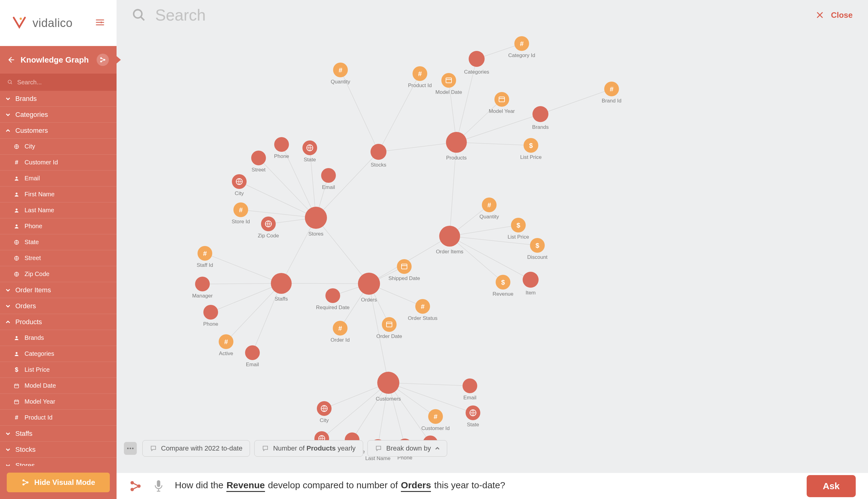 The width and height of the screenshot is (868, 499). What do you see at coordinates (58, 483) in the screenshot?
I see `hide-visual-mode-button: Hide Visual Mode` at bounding box center [58, 483].